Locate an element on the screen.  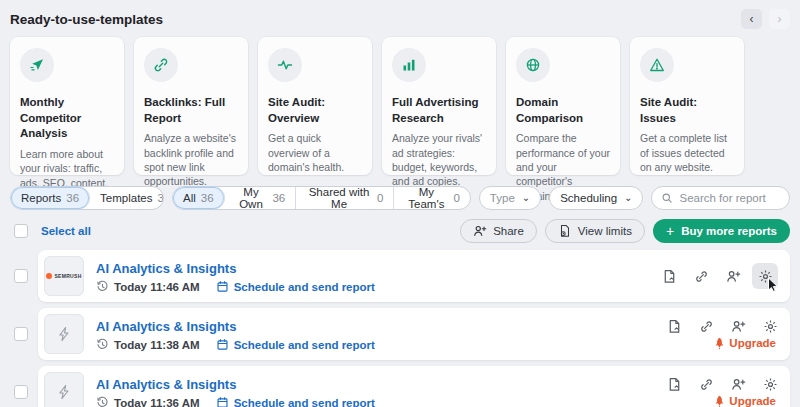
report-meta: Today 11:36 AM Schedule and send report is located at coordinates (382, 402).